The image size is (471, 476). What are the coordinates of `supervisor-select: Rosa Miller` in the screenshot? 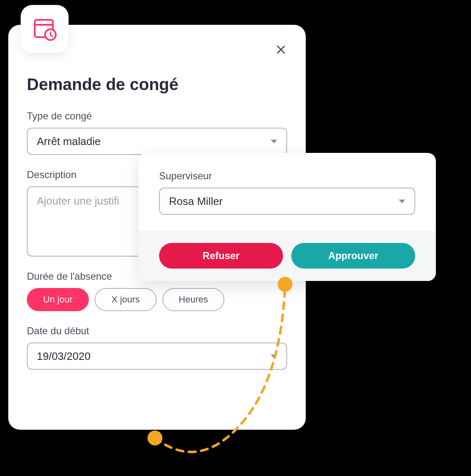 It's located at (287, 201).